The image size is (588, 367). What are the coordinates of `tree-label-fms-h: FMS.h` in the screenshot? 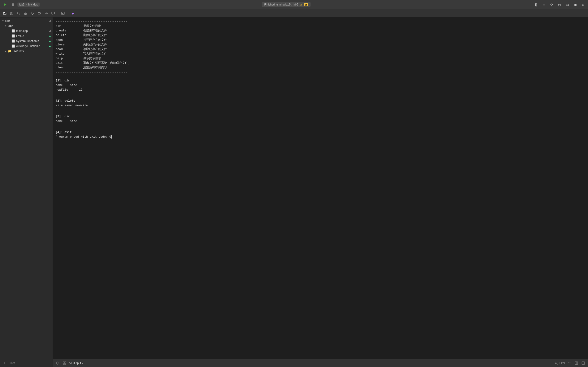 It's located at (32, 36).